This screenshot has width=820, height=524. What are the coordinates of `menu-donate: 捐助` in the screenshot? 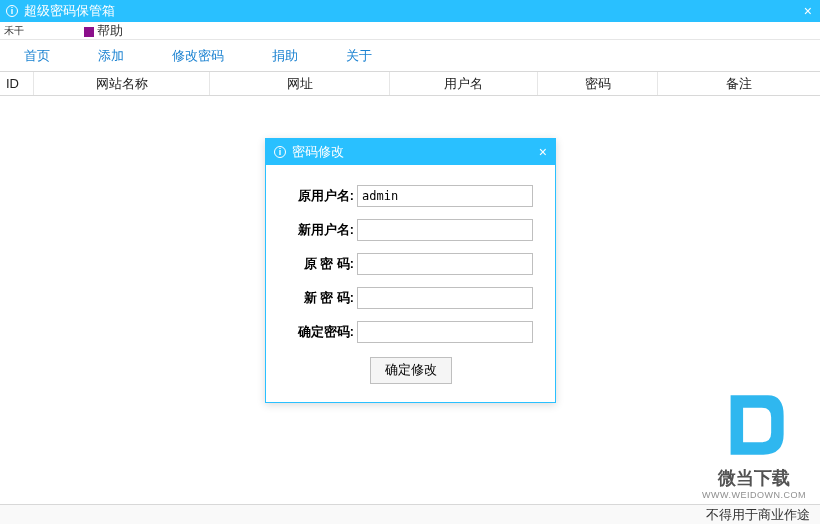 It's located at (285, 56).